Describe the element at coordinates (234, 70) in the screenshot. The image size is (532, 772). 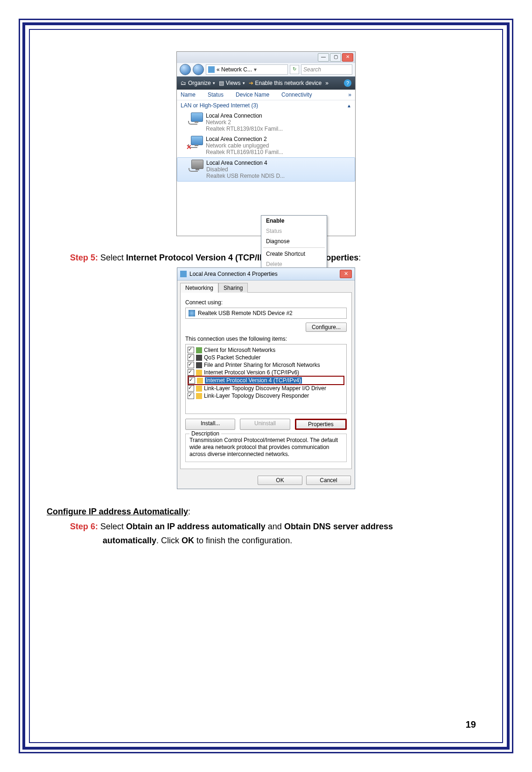
I see `breadcrumb: « Network C...` at that location.